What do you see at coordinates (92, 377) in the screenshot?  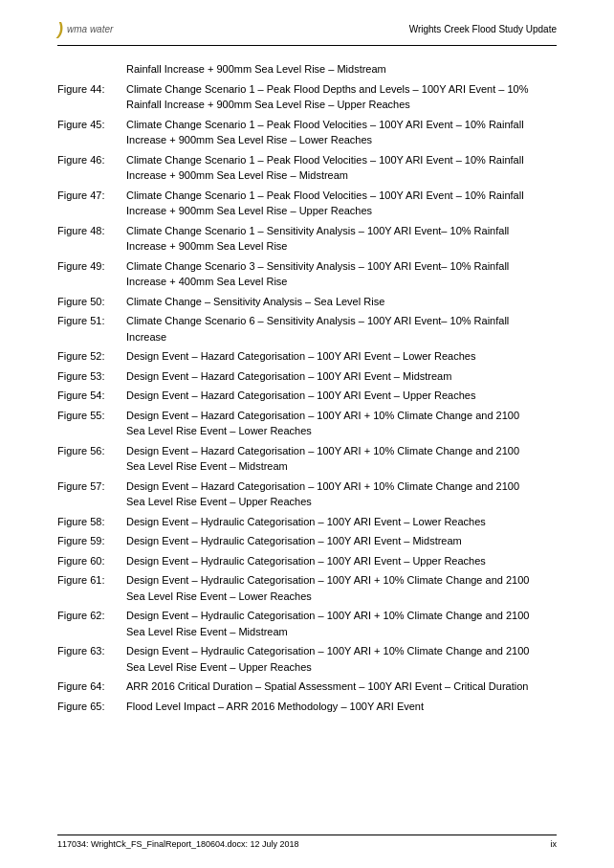 I see `figure-label: Figure 53:` at bounding box center [92, 377].